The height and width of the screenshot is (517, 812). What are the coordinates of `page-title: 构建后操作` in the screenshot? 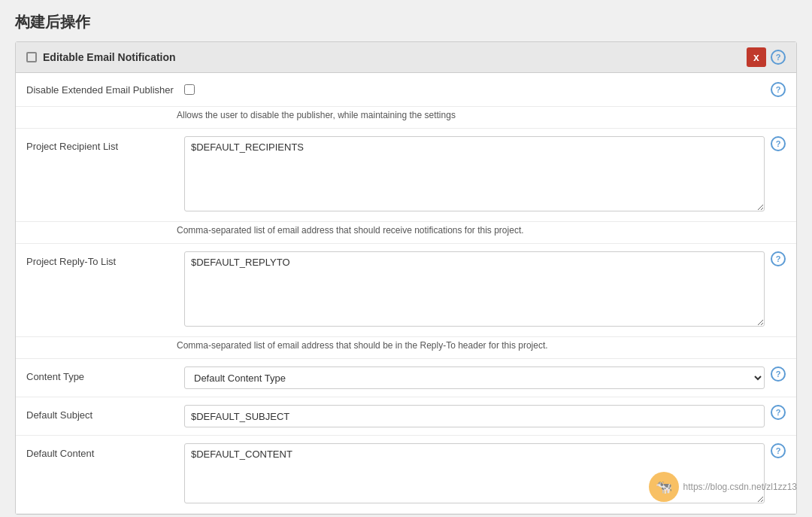 It's located at (406, 21).